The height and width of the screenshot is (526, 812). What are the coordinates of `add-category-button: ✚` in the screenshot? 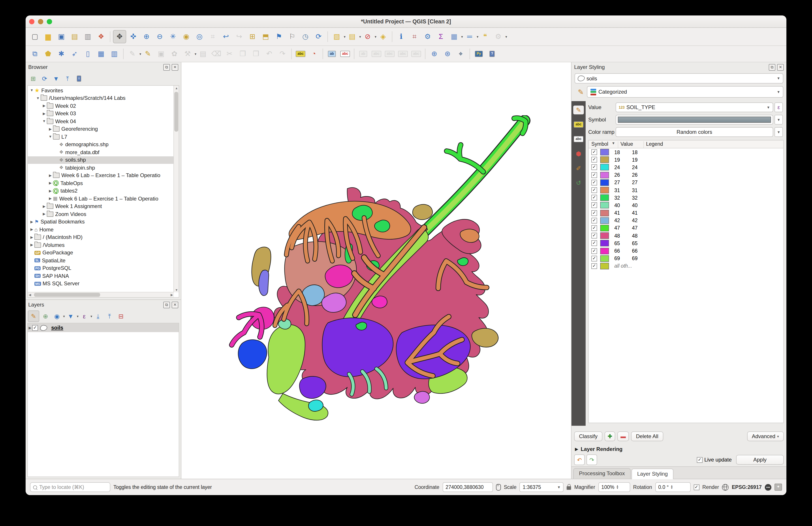 It's located at (610, 436).